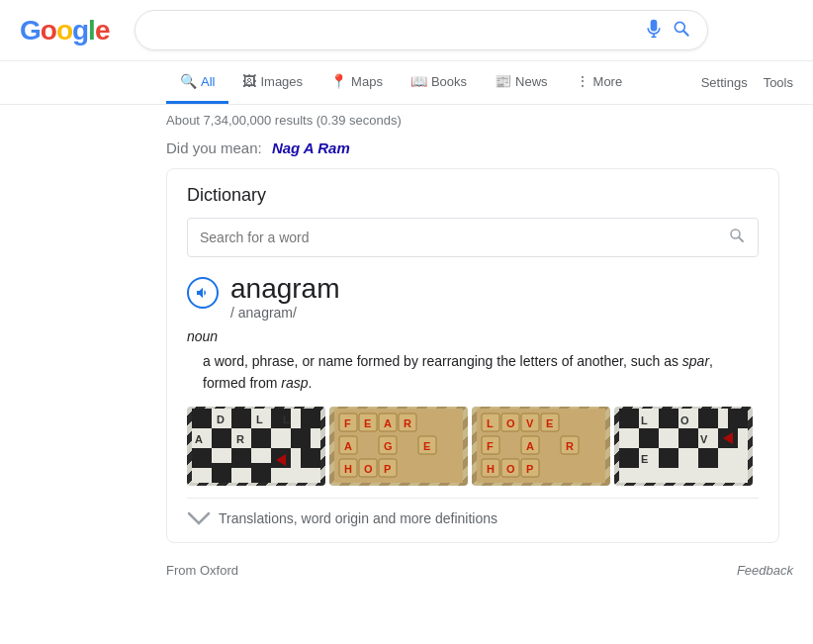 This screenshot has width=813, height=644. What do you see at coordinates (696, 361) in the screenshot?
I see `example-word1: spar` at bounding box center [696, 361].